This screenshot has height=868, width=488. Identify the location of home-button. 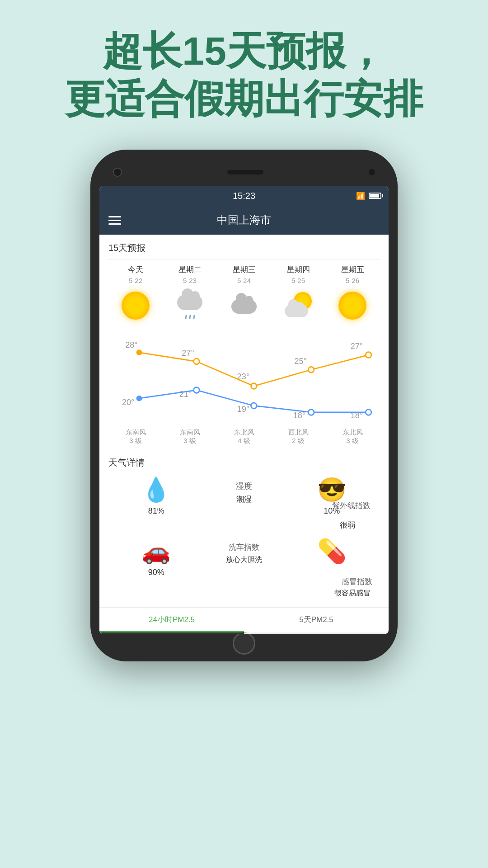
(244, 643).